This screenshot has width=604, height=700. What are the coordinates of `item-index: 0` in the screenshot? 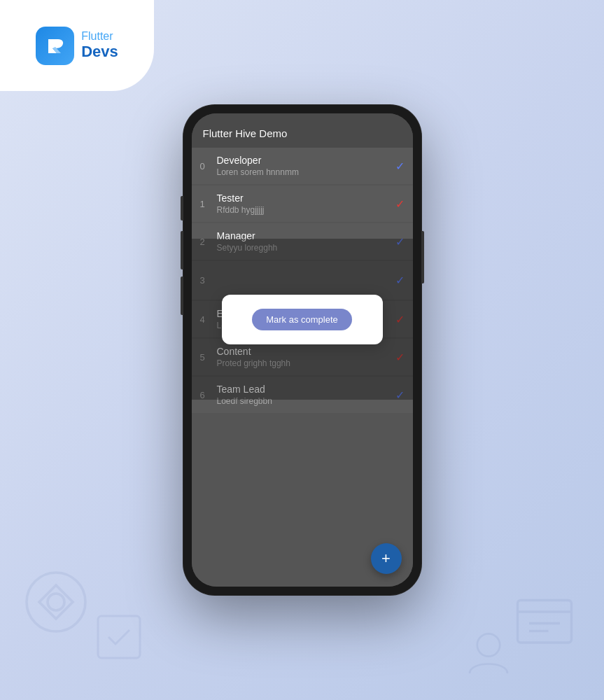 It's located at (205, 167).